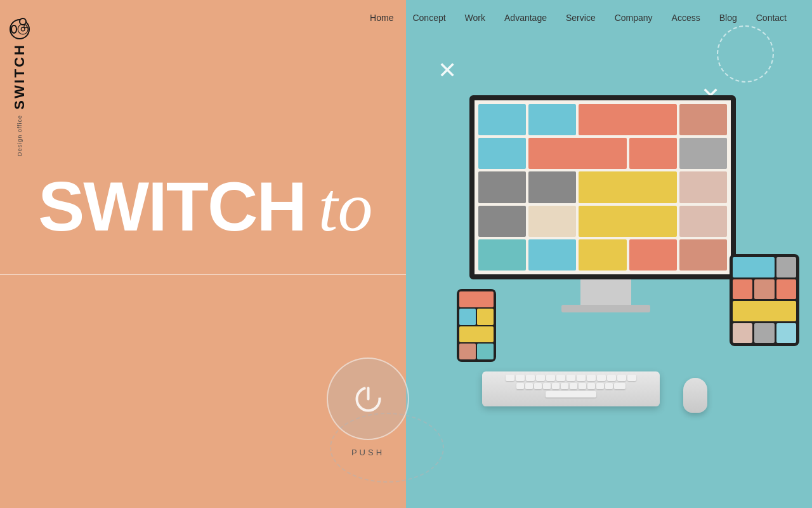  What do you see at coordinates (476, 325) in the screenshot?
I see `phone` at bounding box center [476, 325].